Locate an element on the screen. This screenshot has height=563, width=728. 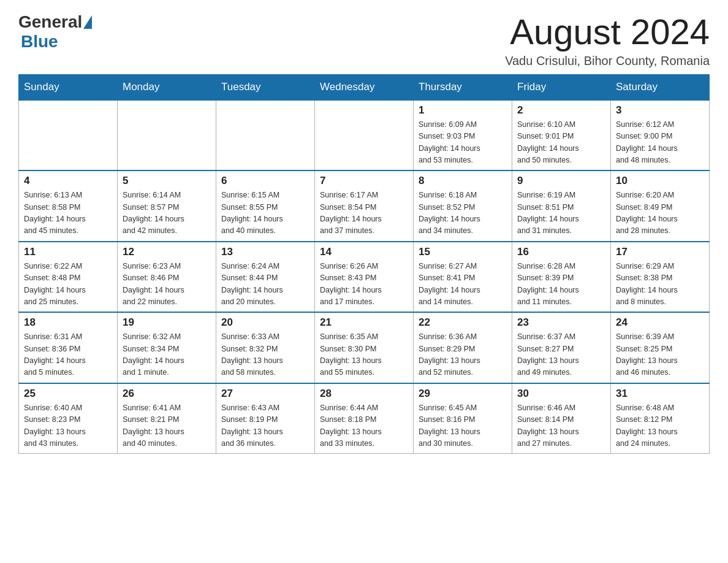
calendar-cell: 8Sunrise: 6:18 AM Sunset: 8:52 PM Daylig… is located at coordinates (463, 206).